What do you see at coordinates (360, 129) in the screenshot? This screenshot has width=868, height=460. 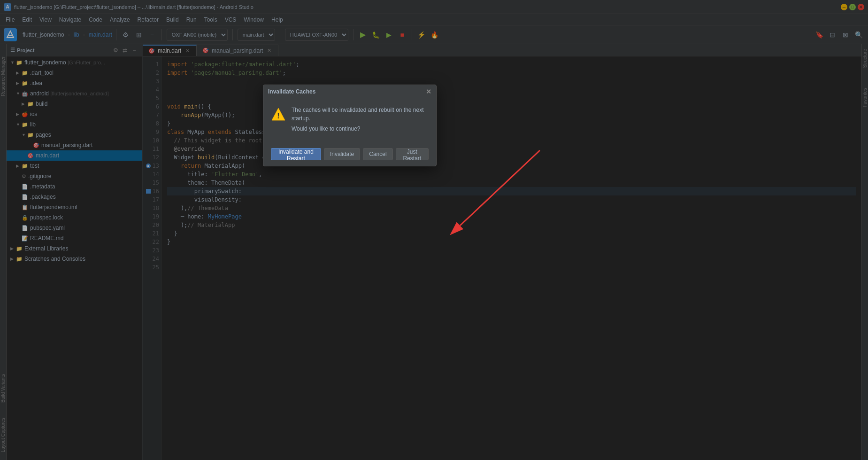 I see `dialog-msg-line2: Would you like to continue?` at bounding box center [360, 129].